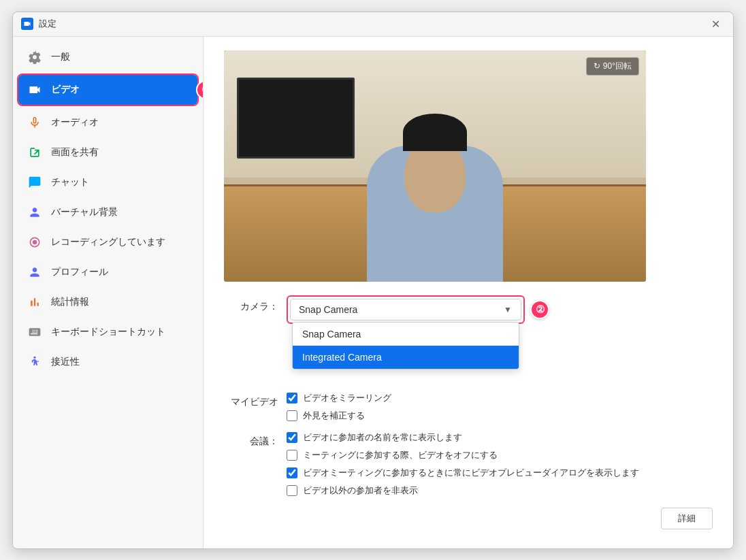  Describe the element at coordinates (108, 272) in the screenshot. I see `sidebar-item-profile: プロフィール` at that location.